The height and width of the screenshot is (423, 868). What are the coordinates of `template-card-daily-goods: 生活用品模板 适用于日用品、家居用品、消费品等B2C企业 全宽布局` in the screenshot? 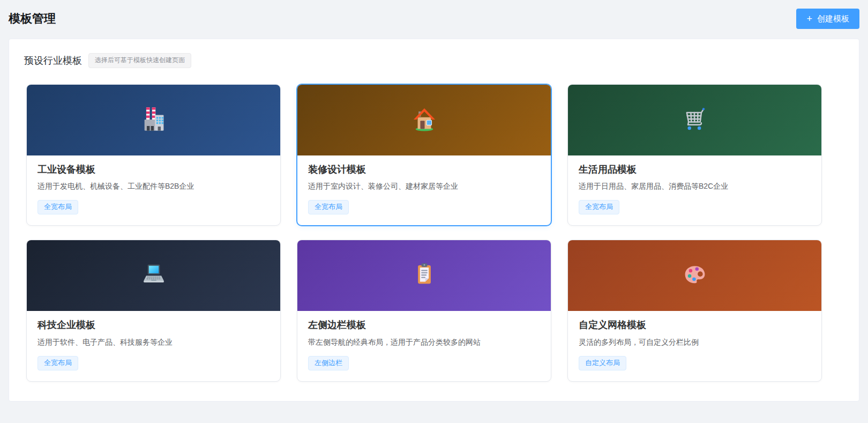 It's located at (694, 155).